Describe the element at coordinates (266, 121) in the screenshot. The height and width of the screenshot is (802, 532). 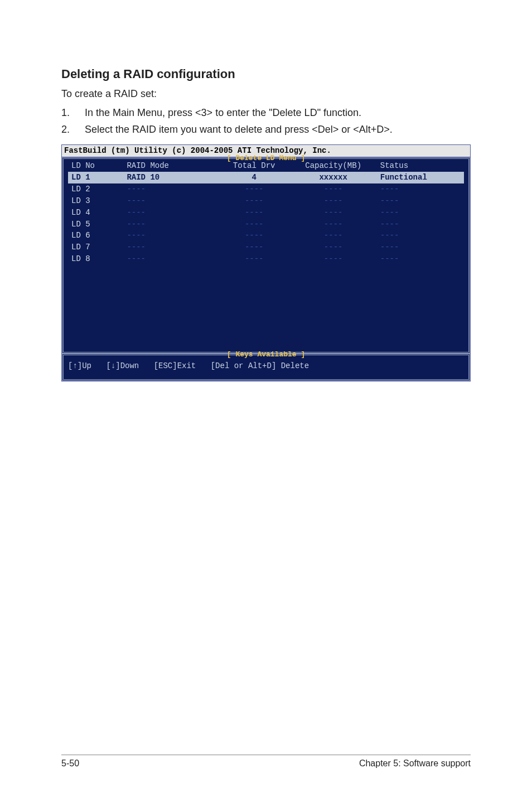
I see `steps-list: 1. In the Main Menu, press <3> to enter …` at that location.